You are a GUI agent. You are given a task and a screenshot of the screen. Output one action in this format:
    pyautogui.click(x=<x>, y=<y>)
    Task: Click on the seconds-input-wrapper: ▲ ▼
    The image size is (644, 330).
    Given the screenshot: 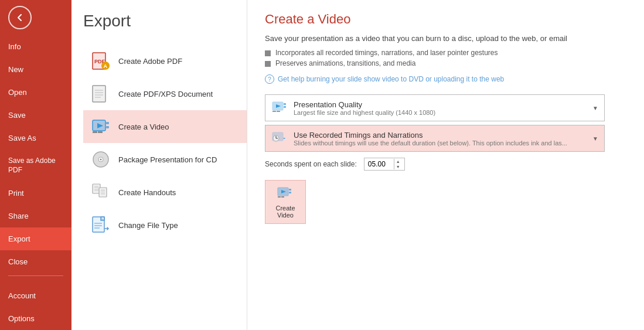 What is the action you would take?
    pyautogui.click(x=384, y=164)
    